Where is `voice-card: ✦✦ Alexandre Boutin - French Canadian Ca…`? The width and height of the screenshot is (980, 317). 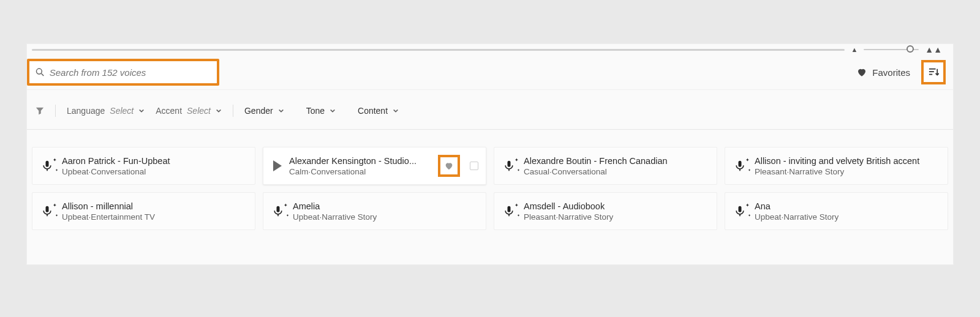 voice-card: ✦✦ Alexandre Boutin - French Canadian Ca… is located at coordinates (605, 166).